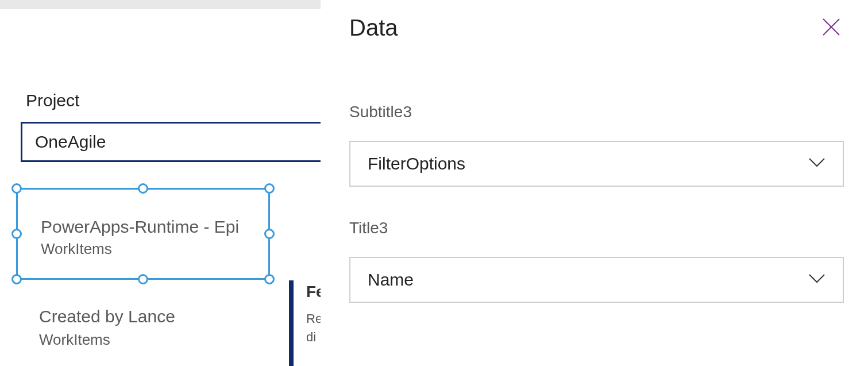 This screenshot has width=868, height=366. Describe the element at coordinates (596, 228) in the screenshot. I see `field-label: Title3` at that location.